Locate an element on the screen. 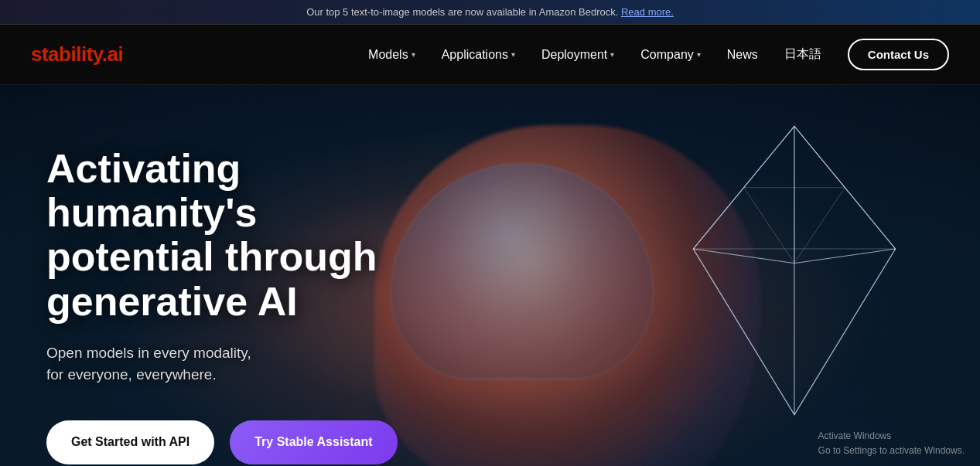 Image resolution: width=980 pixels, height=466 pixels. announcement-link: Read more. is located at coordinates (647, 12).